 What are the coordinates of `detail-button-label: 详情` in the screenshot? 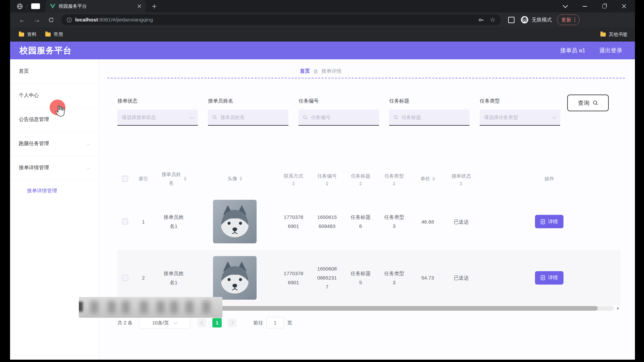 It's located at (553, 278).